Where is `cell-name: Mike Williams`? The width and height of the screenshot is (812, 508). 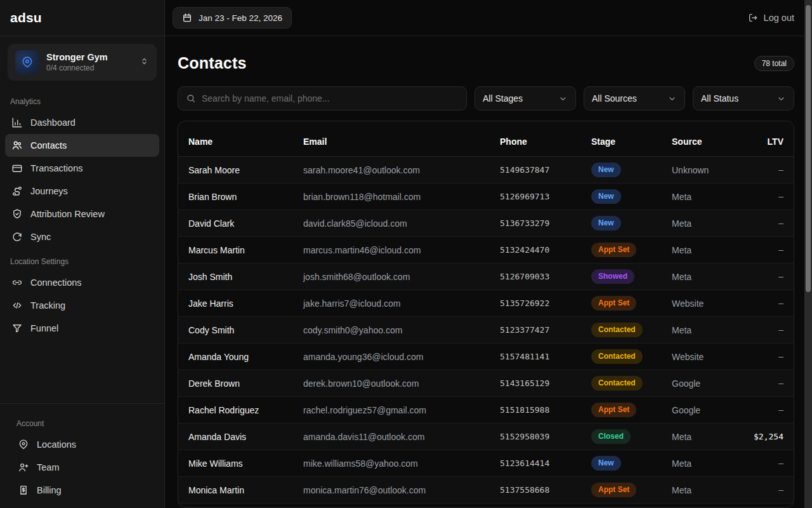
cell-name: Mike Williams is located at coordinates (236, 464).